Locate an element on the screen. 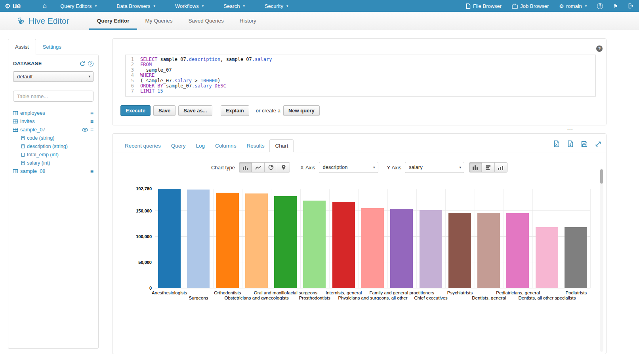  map-chart-type-button is located at coordinates (284, 167).